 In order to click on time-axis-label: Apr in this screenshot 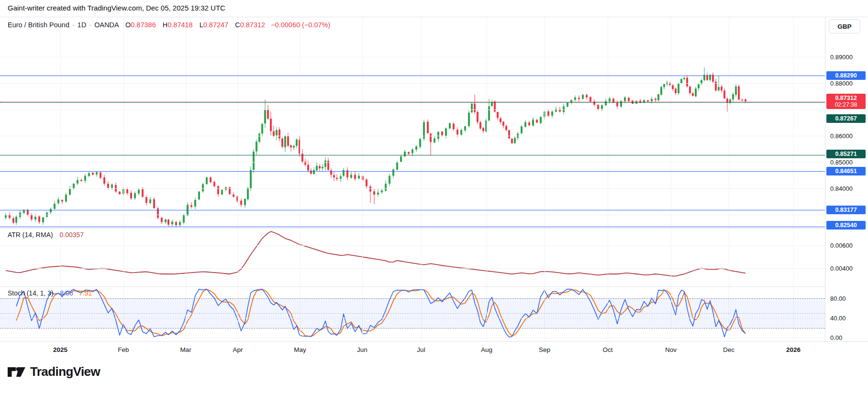, I will do `click(237, 350)`.